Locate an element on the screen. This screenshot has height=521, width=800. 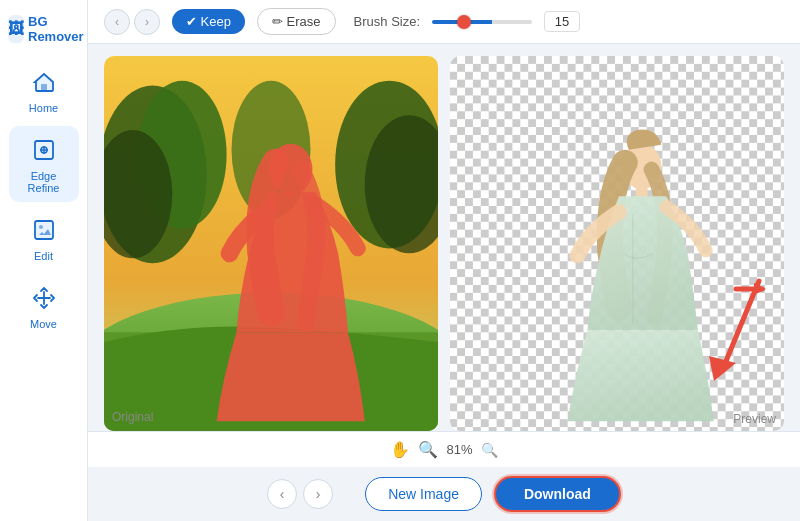
hand-tool-icon: ✋ is located at coordinates (400, 450).